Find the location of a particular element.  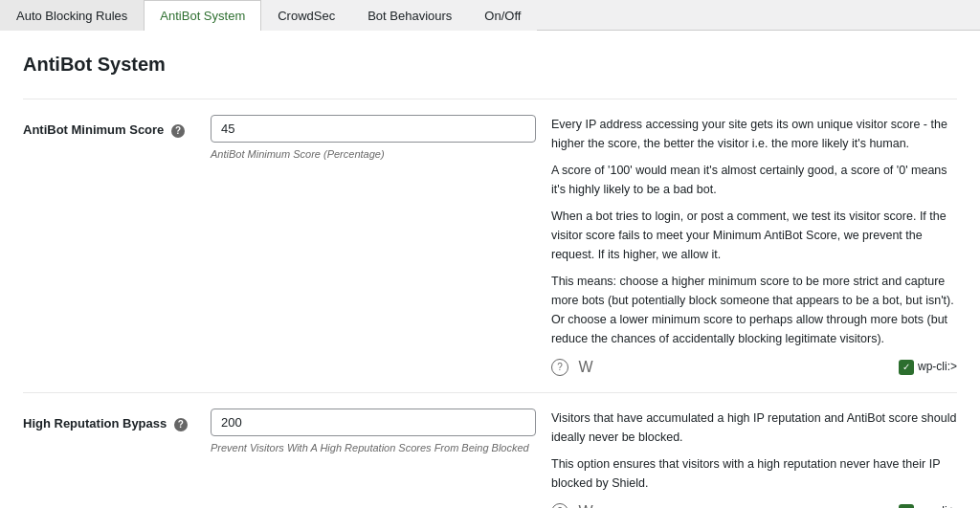

antibot-minimum-score-input is located at coordinates (373, 128).